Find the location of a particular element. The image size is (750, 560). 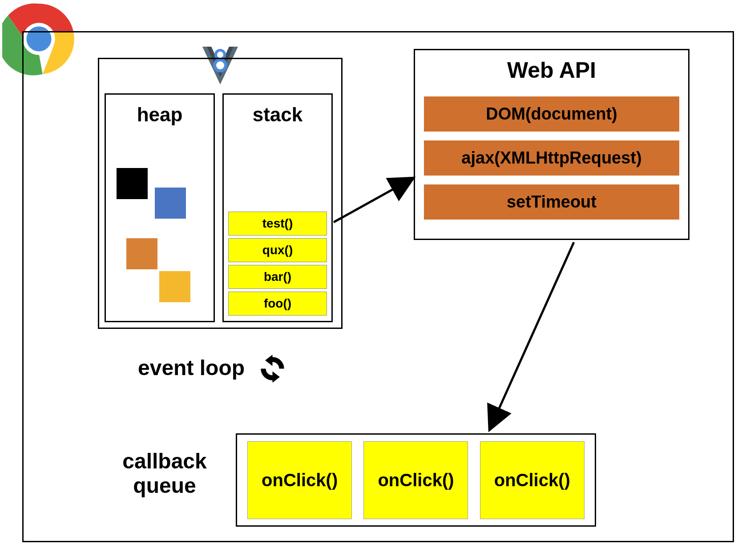

heap-label: heap is located at coordinates (160, 110).